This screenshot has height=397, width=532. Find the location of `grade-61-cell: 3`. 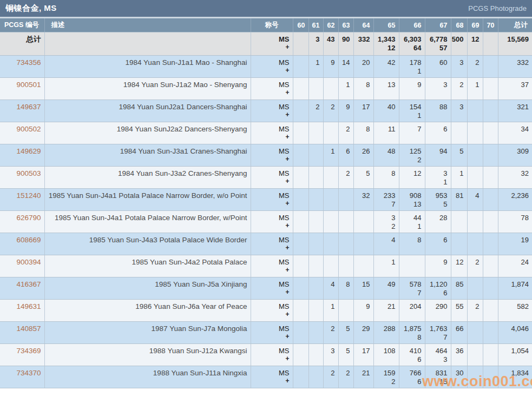

grade-61-cell: 3 is located at coordinates (316, 44).